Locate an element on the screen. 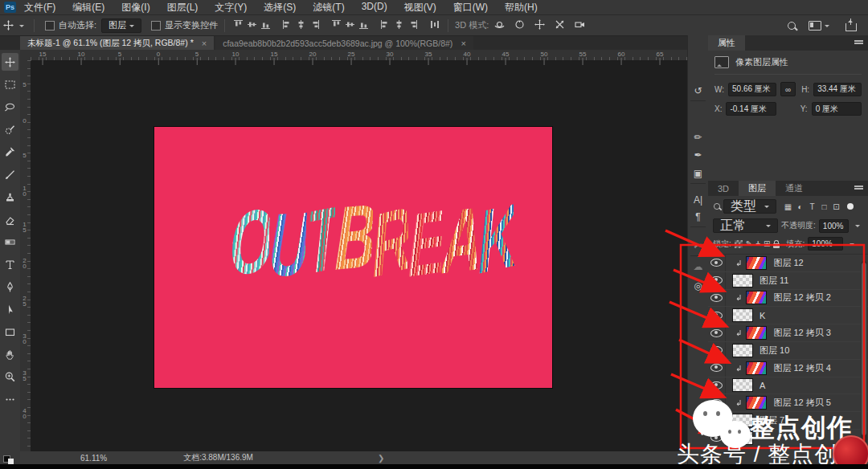 Image resolution: width=868 pixels, height=469 pixels. menu-item-edit: 编辑(E) is located at coordinates (88, 8).